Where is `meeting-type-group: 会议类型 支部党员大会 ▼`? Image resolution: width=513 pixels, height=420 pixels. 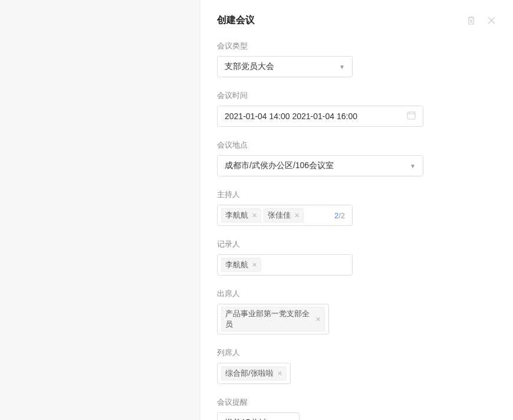 meeting-type-group: 会议类型 支部党员大会 ▼ is located at coordinates (357, 59).